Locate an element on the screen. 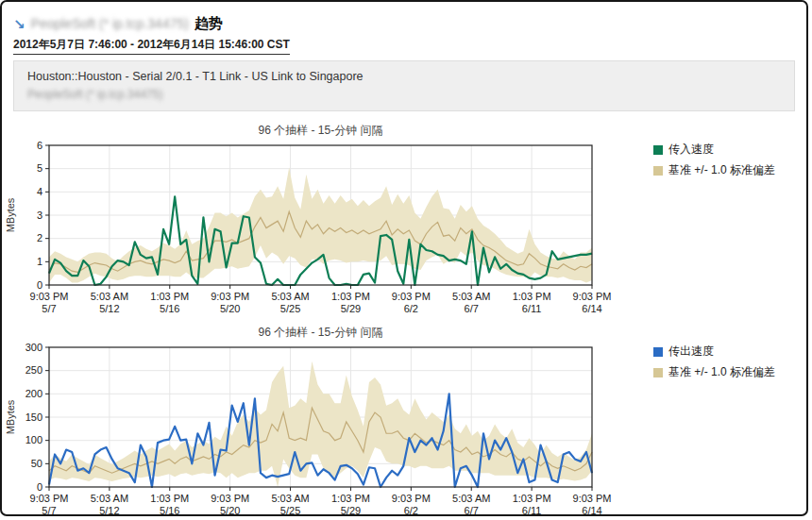  legend-label: 传入速度 is located at coordinates (691, 149).